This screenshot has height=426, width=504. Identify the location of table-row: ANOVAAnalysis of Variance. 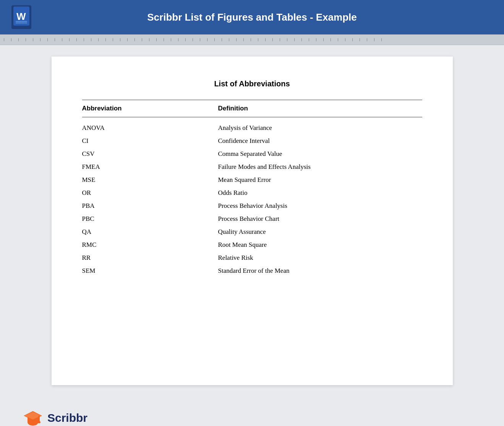
(252, 126).